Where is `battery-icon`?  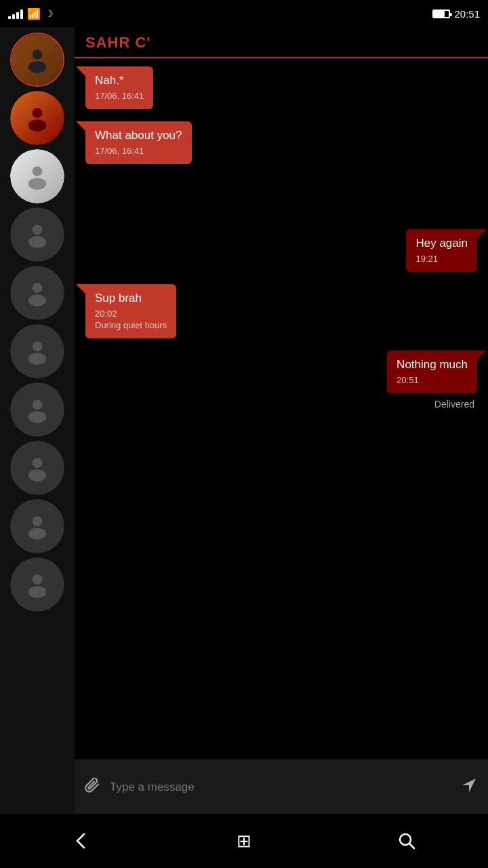 battery-icon is located at coordinates (441, 14).